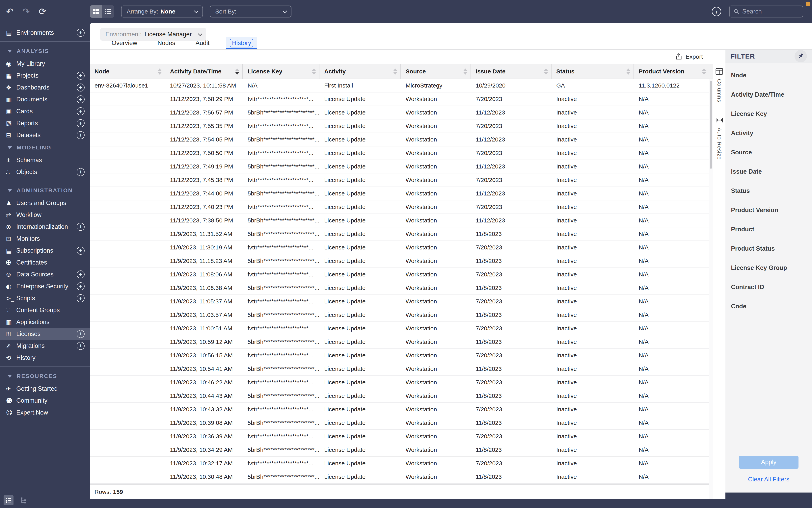 This screenshot has width=812, height=508. What do you see at coordinates (360, 71) in the screenshot?
I see `column-header-activity: Activity` at bounding box center [360, 71].